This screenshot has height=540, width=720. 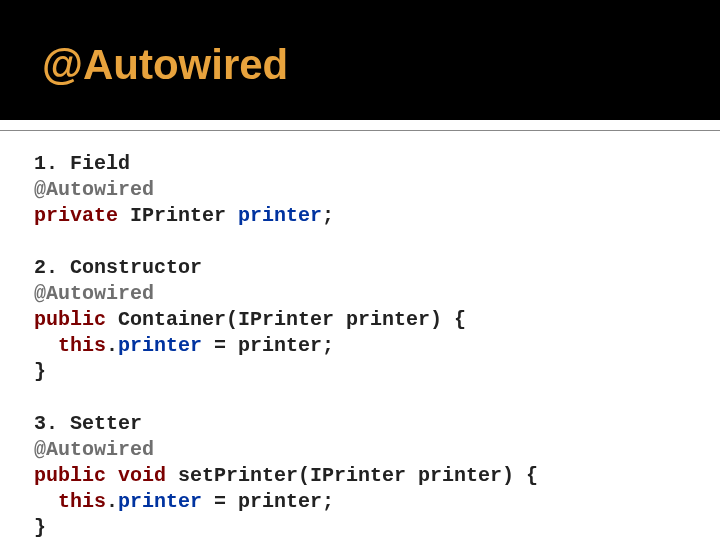 What do you see at coordinates (70, 502) in the screenshot?
I see `this-keyword-2: this` at bounding box center [70, 502].